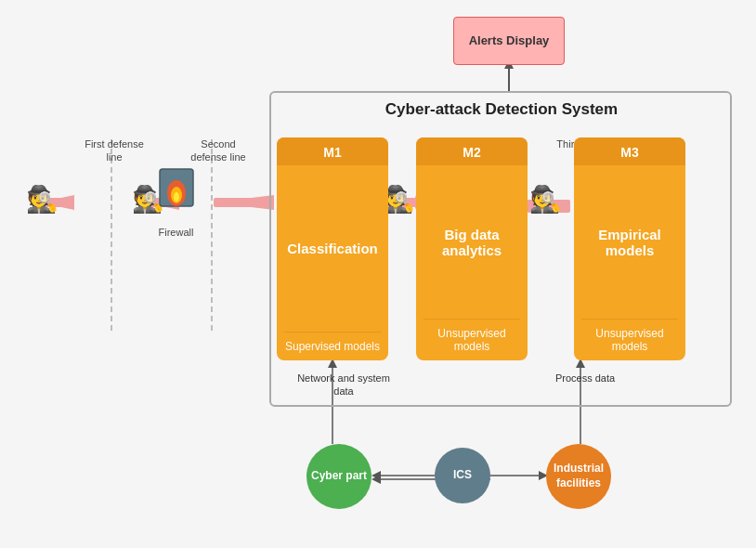 This screenshot has width=756, height=548. Describe the element at coordinates (509, 41) in the screenshot. I see `alerts-display-label: Alerts Display` at that location.